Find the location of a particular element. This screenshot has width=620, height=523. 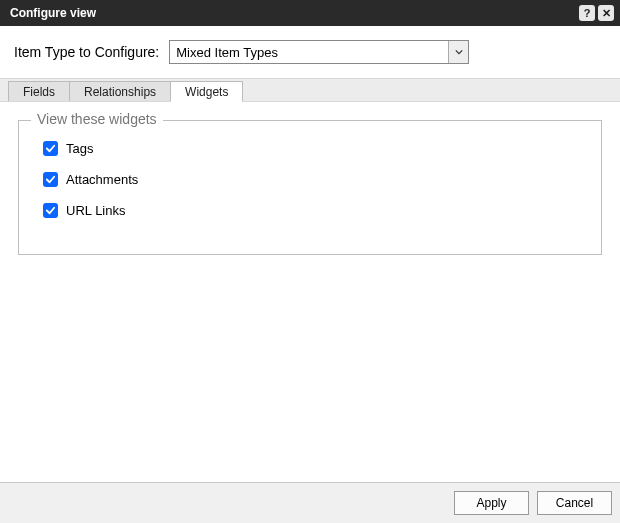

itemtype-label: Item Type to Configure: is located at coordinates (86, 52).